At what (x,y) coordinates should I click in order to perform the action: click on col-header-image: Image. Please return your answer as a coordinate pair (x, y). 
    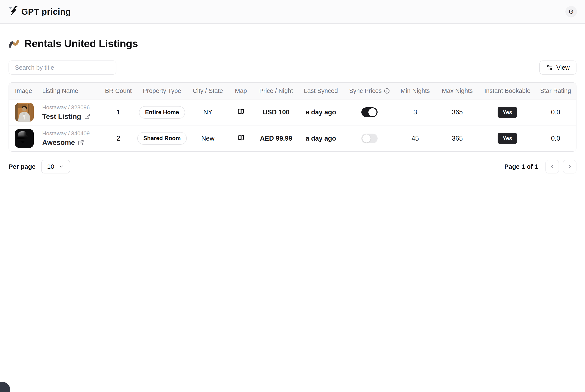
    Looking at the image, I should click on (24, 91).